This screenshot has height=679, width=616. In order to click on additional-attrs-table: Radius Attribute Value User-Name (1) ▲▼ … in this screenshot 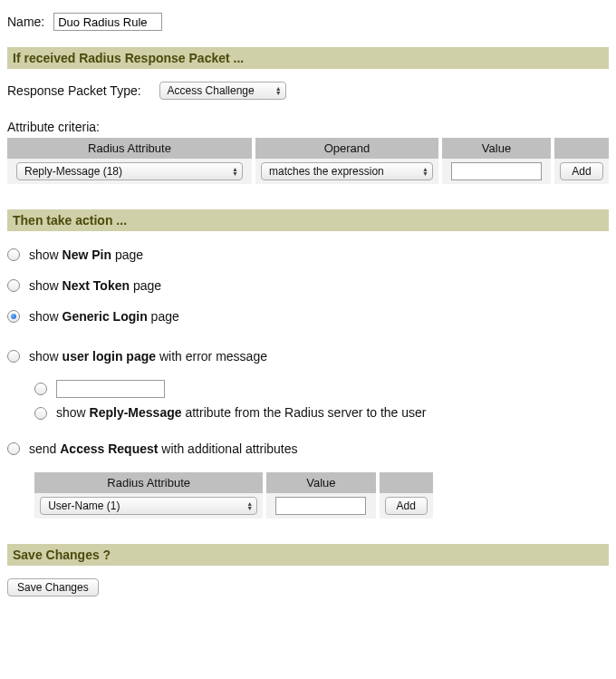, I will do `click(234, 495)`.